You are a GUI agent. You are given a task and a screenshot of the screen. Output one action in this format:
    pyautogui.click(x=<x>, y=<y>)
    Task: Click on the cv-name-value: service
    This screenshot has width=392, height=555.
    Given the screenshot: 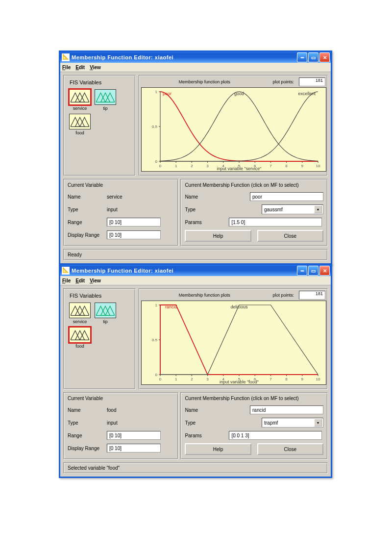 What is the action you would take?
    pyautogui.click(x=126, y=197)
    